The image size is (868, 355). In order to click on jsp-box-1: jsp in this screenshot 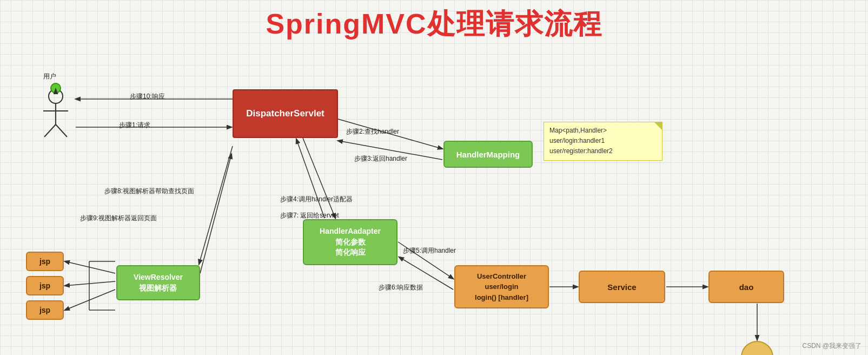, I will do `click(45, 261)`.